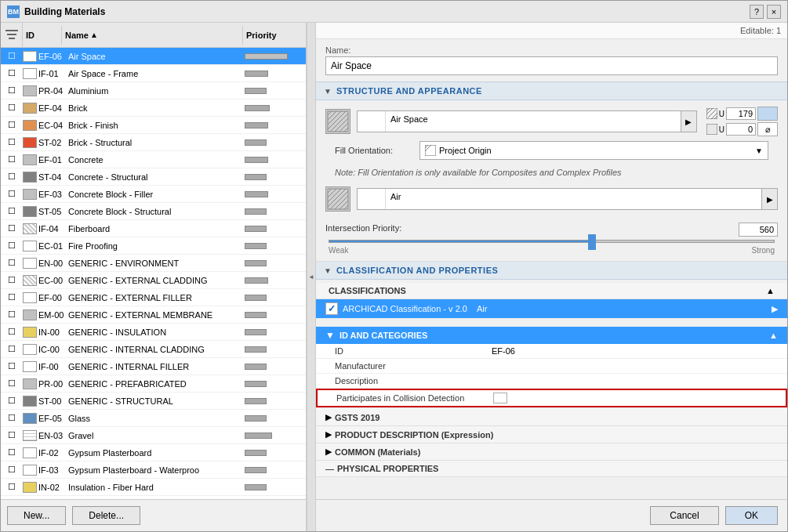 This screenshot has height=532, width=788. What do you see at coordinates (154, 91) in the screenshot?
I see `list-item: ☐ PR-04 Aluminium` at bounding box center [154, 91].